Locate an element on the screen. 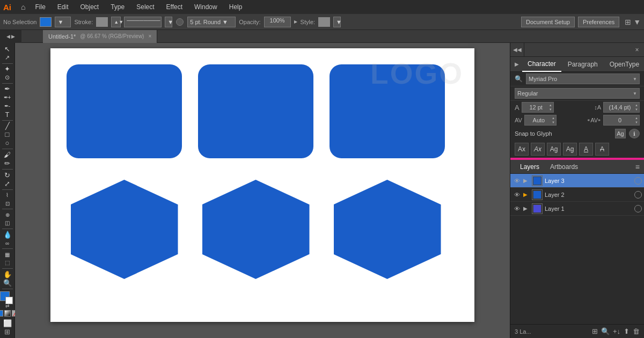 This screenshot has height=338, width=644. scale-tool: ⤢ is located at coordinates (8, 183).